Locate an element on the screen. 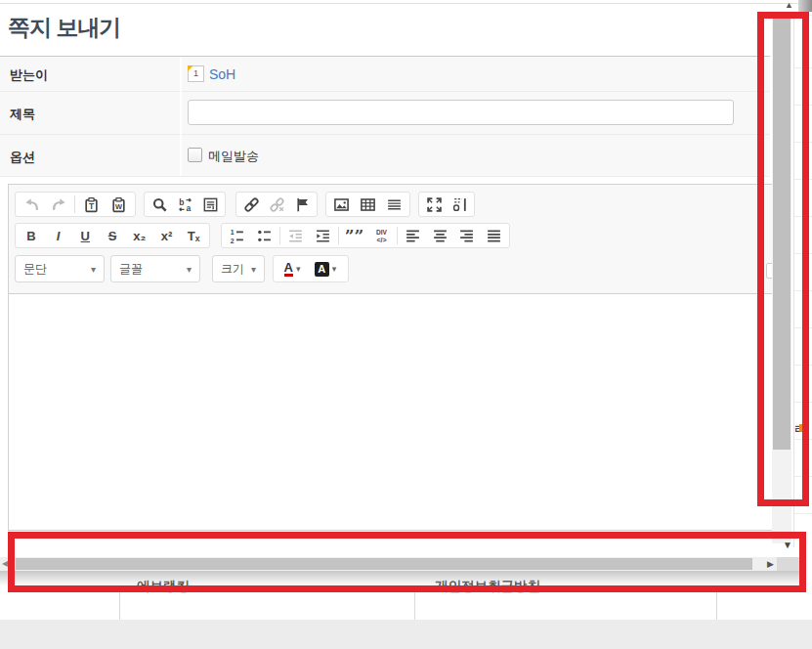 Image resolution: width=812 pixels, height=649 pixels. horizontal-scrollbar-thumb is located at coordinates (384, 564).